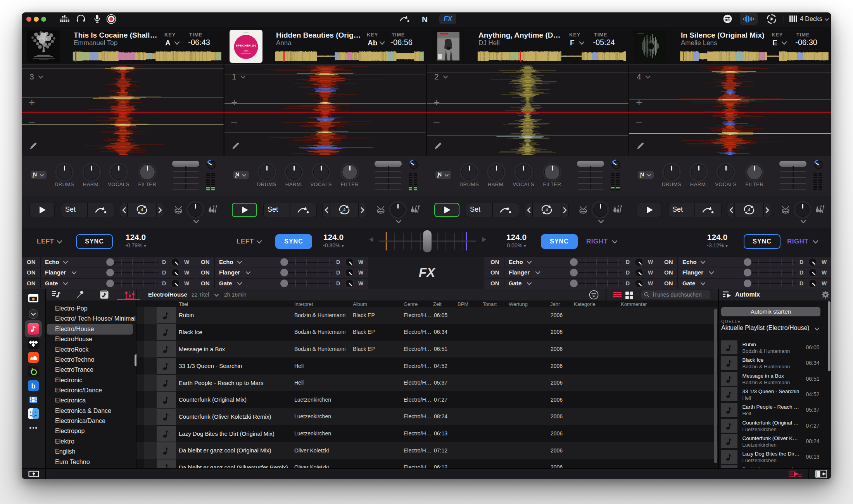 This screenshot has width=853, height=504. I want to click on svg-text: b, so click(33, 386).